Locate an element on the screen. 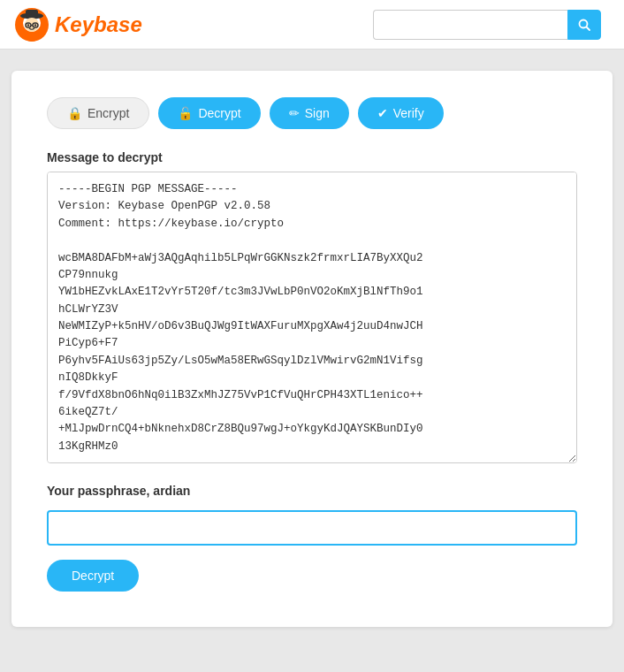  search-icon is located at coordinates (584, 25).